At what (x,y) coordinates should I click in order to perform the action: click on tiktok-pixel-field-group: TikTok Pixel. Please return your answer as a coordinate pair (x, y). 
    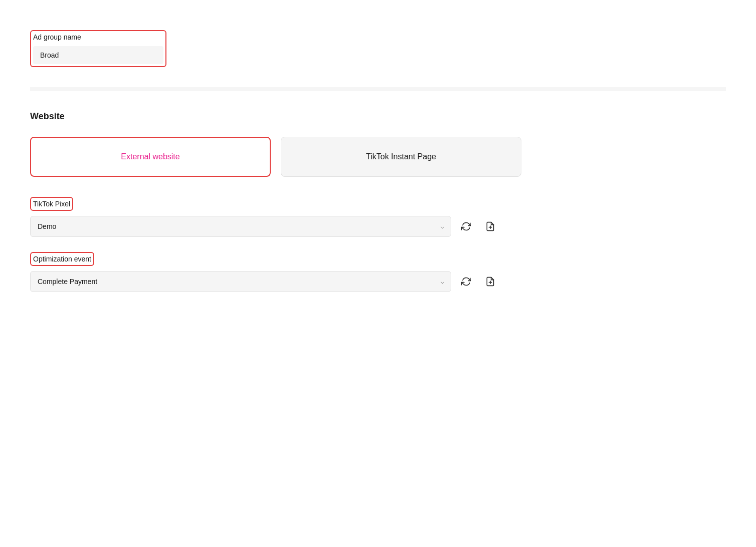
    Looking at the image, I should click on (52, 204).